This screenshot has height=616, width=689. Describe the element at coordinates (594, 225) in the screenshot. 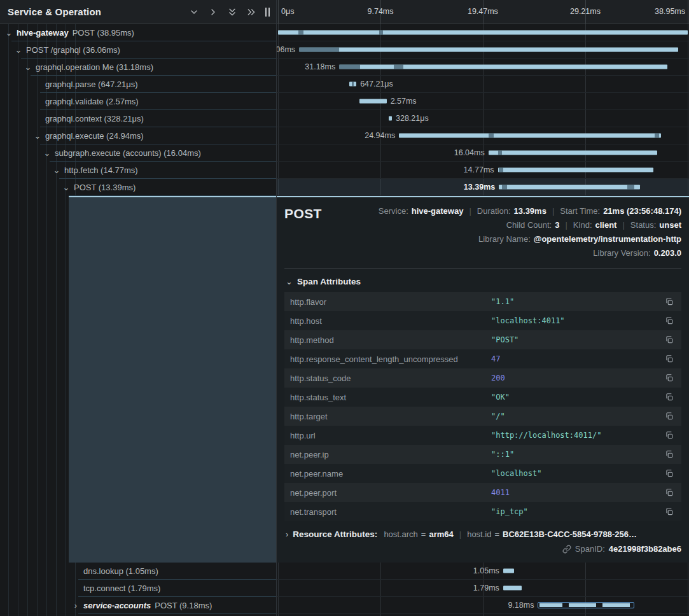

I see `span-meta-line: Child Count:3|Kind:client|Status:unset` at that location.